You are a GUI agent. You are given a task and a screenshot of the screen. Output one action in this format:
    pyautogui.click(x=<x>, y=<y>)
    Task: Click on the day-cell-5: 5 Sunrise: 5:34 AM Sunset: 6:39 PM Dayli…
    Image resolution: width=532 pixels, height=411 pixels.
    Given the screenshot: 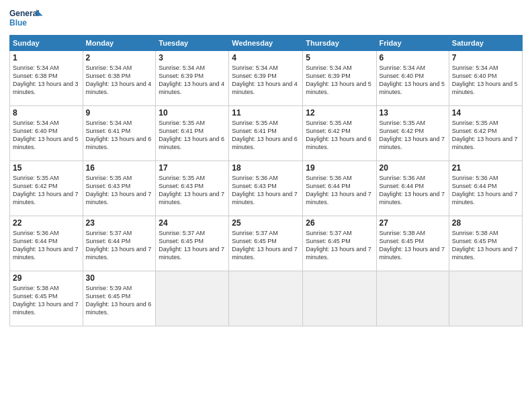 What is the action you would take?
    pyautogui.click(x=340, y=79)
    